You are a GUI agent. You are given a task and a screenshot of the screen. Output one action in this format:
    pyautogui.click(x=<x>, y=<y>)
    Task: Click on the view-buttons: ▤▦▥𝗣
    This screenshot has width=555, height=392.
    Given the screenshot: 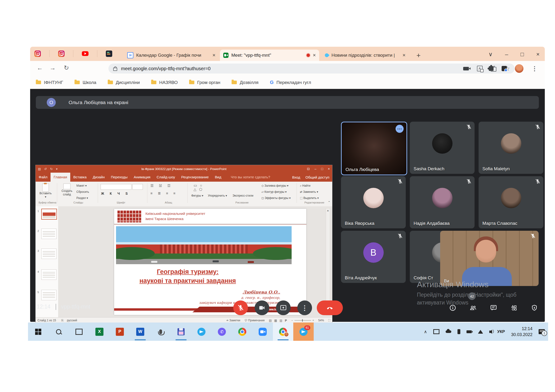 What is the action you would take?
    pyautogui.click(x=278, y=321)
    